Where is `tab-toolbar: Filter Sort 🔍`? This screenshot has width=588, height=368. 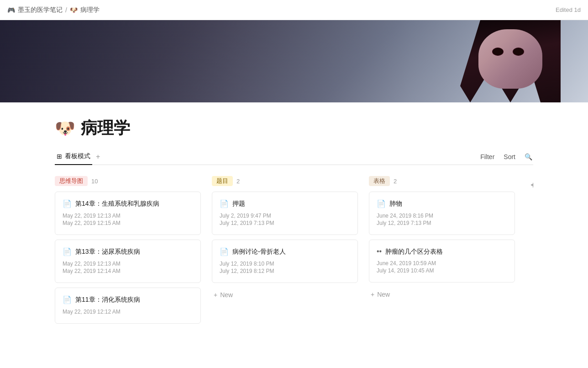 tab-toolbar: Filter Sort 🔍 is located at coordinates (506, 157).